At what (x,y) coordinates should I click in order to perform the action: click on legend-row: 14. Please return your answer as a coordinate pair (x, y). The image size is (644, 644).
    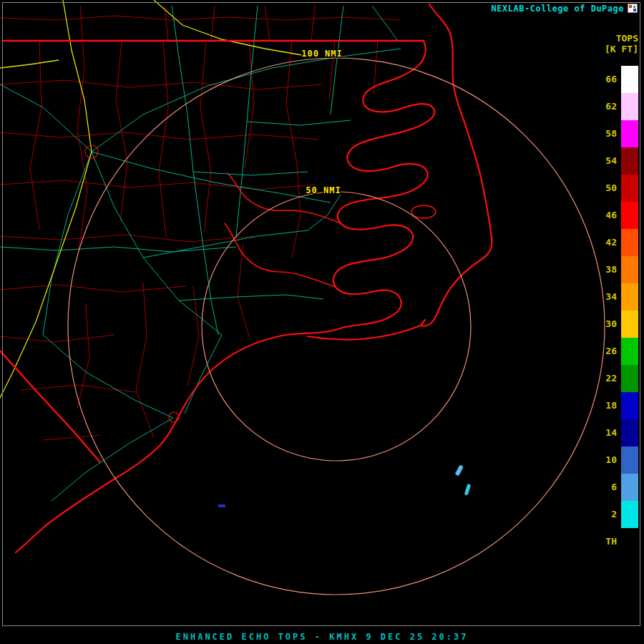
    Looking at the image, I should click on (615, 433).